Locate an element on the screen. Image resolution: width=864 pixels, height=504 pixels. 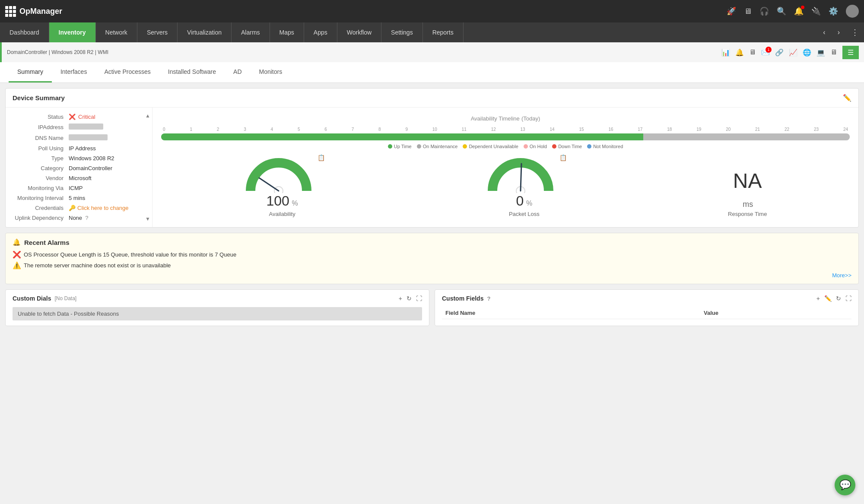
packetloss-value-row: 0 % is located at coordinates (524, 201).